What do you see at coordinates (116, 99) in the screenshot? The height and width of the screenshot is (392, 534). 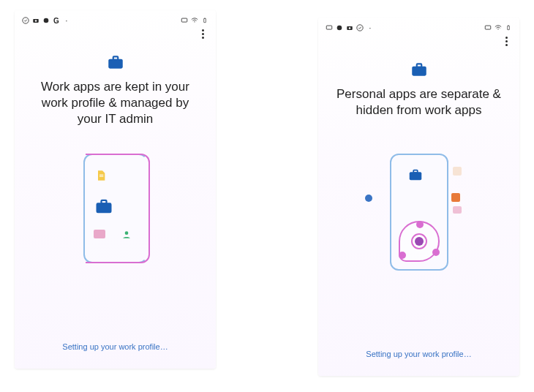 I see `page-title: Work apps are kept in your work profile …` at bounding box center [116, 99].